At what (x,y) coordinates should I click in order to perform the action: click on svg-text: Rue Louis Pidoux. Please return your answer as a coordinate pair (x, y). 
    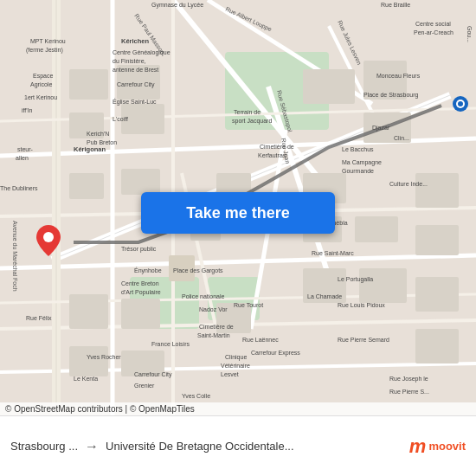
    Looking at the image, I should click on (362, 305).